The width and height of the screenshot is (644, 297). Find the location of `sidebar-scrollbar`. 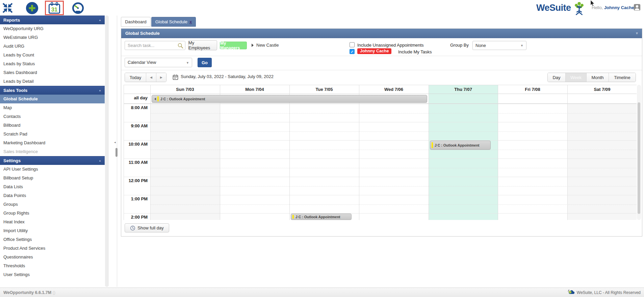

sidebar-scrollbar is located at coordinates (107, 151).